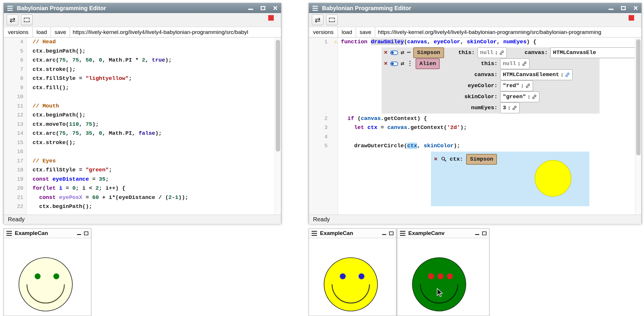 This screenshot has width=644, height=316. I want to click on delete-probe-icon: ×, so click(436, 159).